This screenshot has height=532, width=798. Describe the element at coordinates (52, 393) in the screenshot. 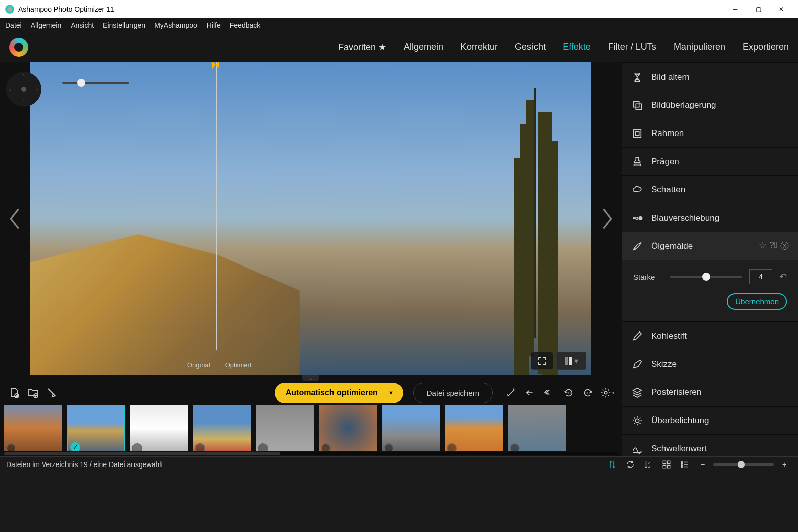

I see `tag-icon` at that location.